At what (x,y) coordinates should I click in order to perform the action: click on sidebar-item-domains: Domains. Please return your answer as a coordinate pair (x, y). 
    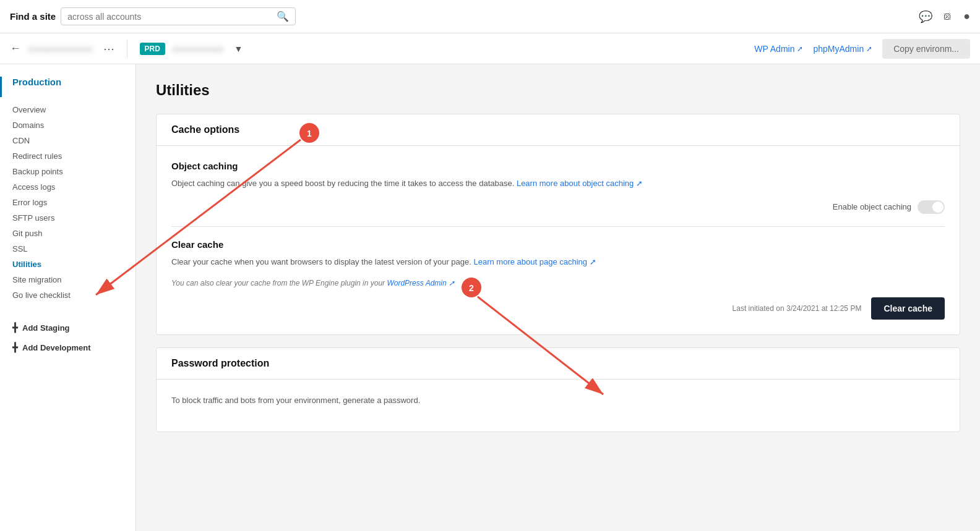
    Looking at the image, I should click on (68, 125).